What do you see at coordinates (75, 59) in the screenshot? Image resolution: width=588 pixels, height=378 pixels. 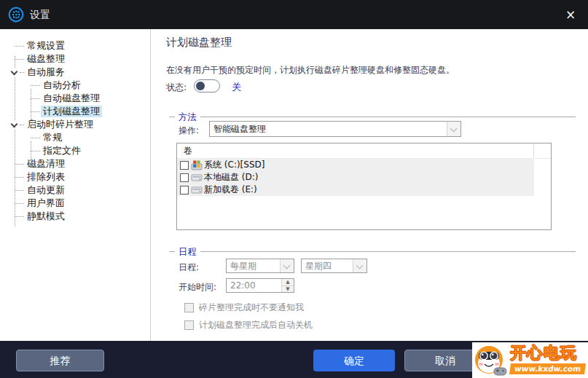 I see `tree-item-disk-defrag: 磁盘整理` at bounding box center [75, 59].